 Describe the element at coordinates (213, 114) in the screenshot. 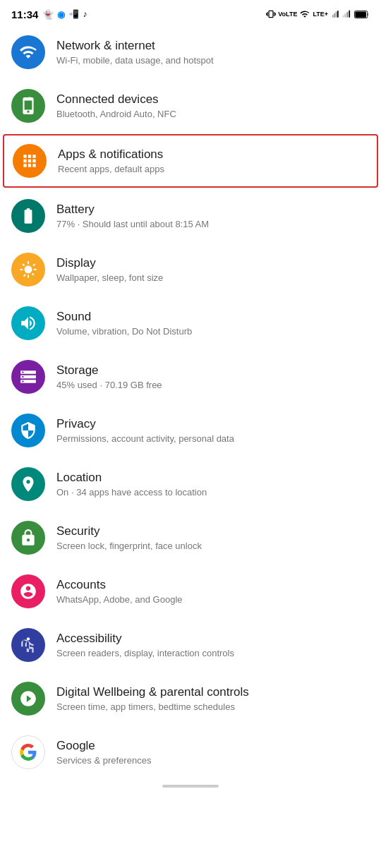

I see `item-subtitle-connected: Bluetooth, Android Auto, NFC` at that location.